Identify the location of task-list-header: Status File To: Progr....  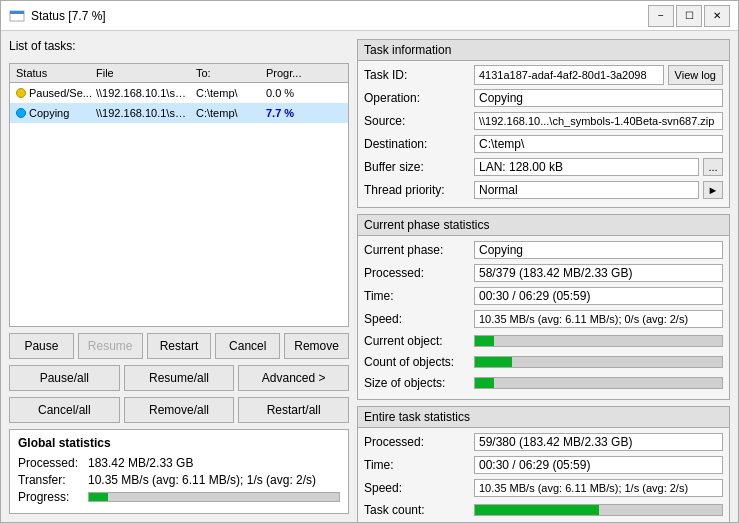
(179, 74).